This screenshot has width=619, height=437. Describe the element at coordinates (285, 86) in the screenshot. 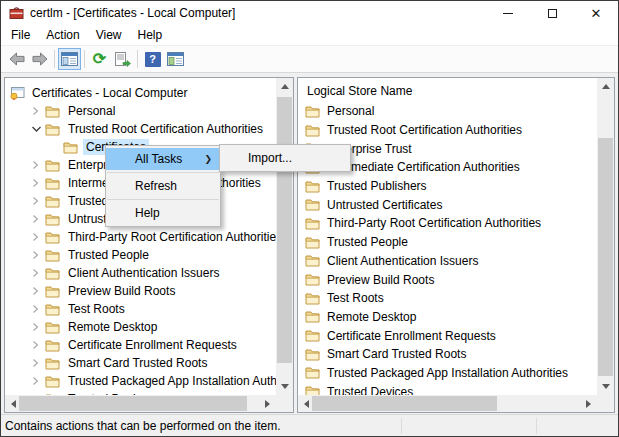

I see `triangle-up-icon` at that location.